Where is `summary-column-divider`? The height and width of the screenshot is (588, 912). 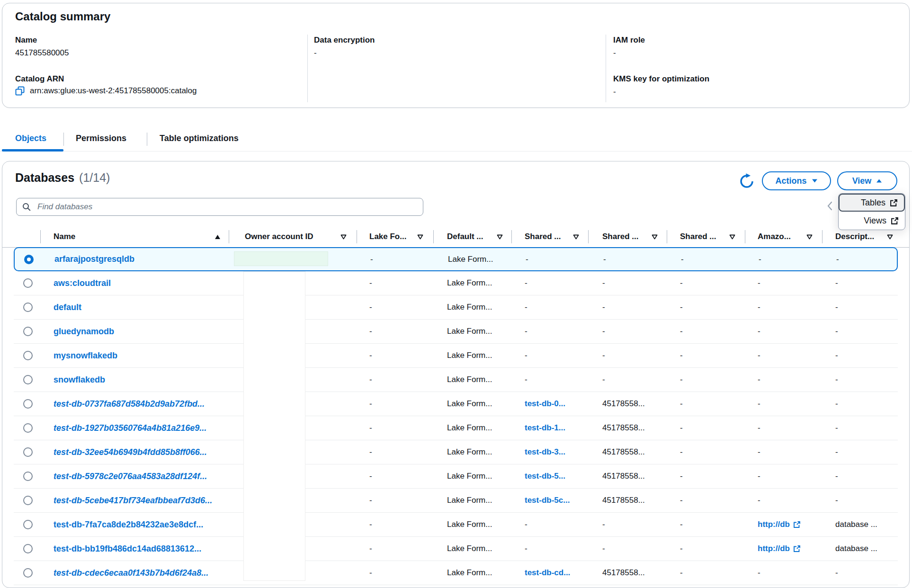
summary-column-divider is located at coordinates (308, 68).